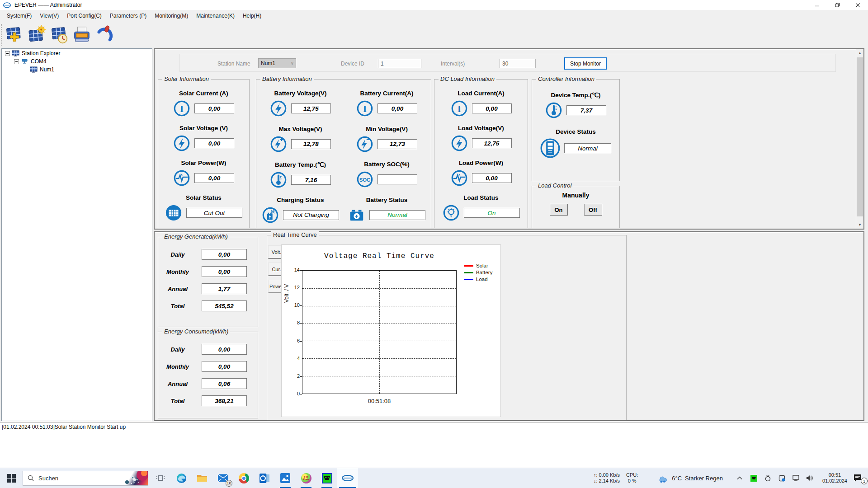  What do you see at coordinates (37, 35) in the screenshot?
I see `realtime-monitor-button` at bounding box center [37, 35].